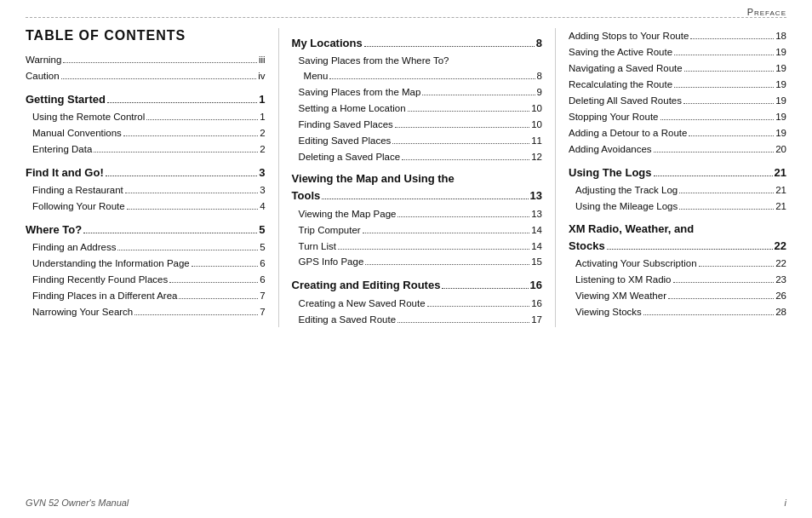 This screenshot has width=812, height=518. What do you see at coordinates (678, 85) in the screenshot?
I see `item-recalculating: Recalculating the Route 19` at bounding box center [678, 85].